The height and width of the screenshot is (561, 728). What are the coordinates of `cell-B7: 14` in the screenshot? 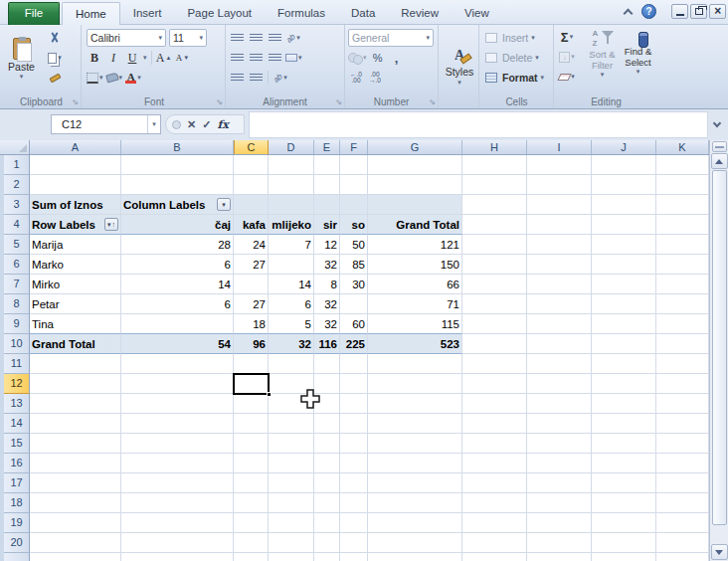 It's located at (177, 284).